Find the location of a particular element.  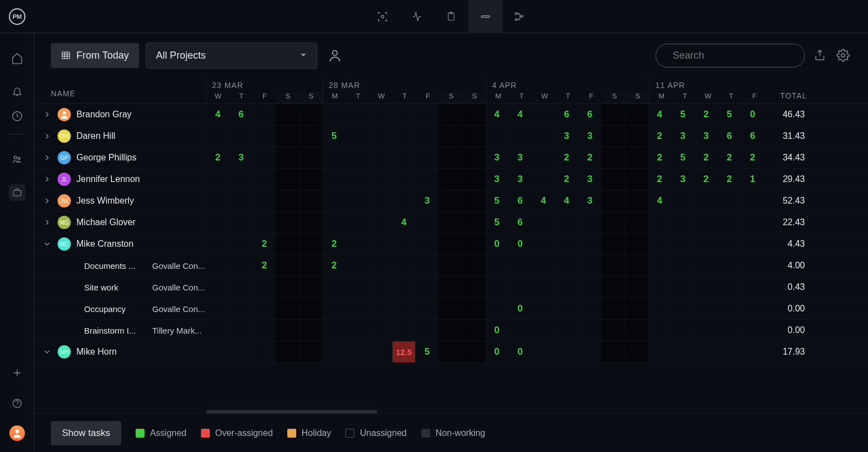

help-icon is located at coordinates (17, 403).